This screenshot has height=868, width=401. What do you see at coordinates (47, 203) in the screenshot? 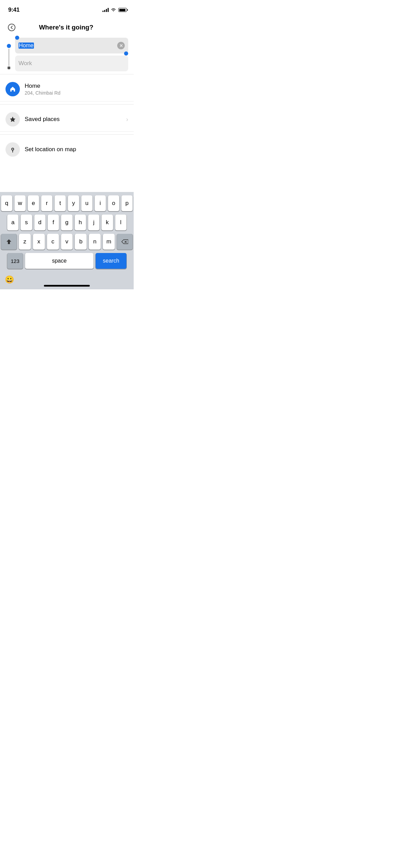
I see `key-r: r` at bounding box center [47, 203].